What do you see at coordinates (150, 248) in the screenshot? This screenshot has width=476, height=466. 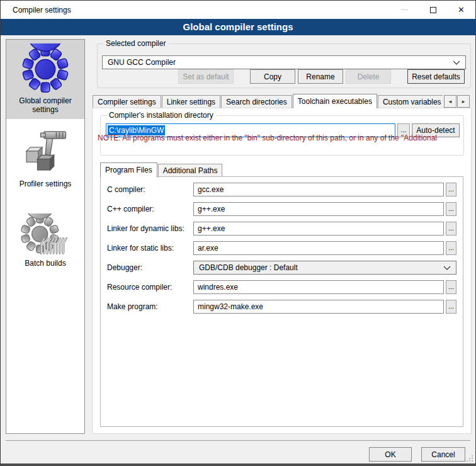 I see `field-label: Linker for static libs:` at bounding box center [150, 248].